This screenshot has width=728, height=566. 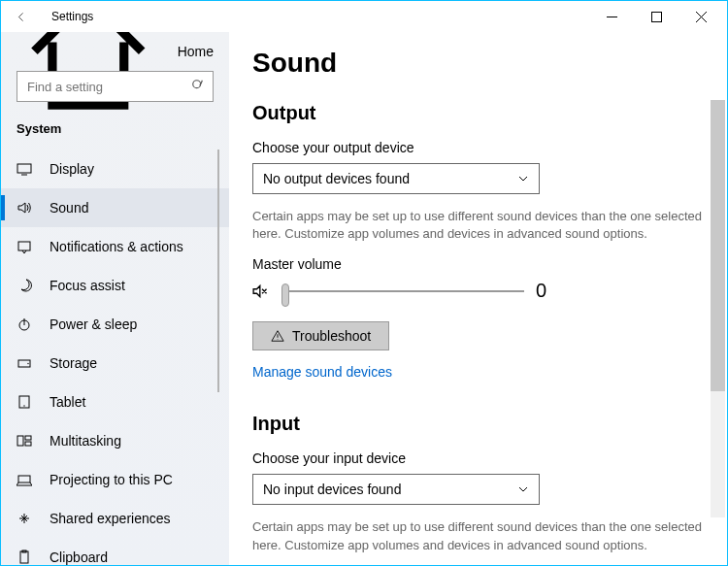 What do you see at coordinates (74, 363) in the screenshot?
I see `sidebar-item-label: Storage` at bounding box center [74, 363].